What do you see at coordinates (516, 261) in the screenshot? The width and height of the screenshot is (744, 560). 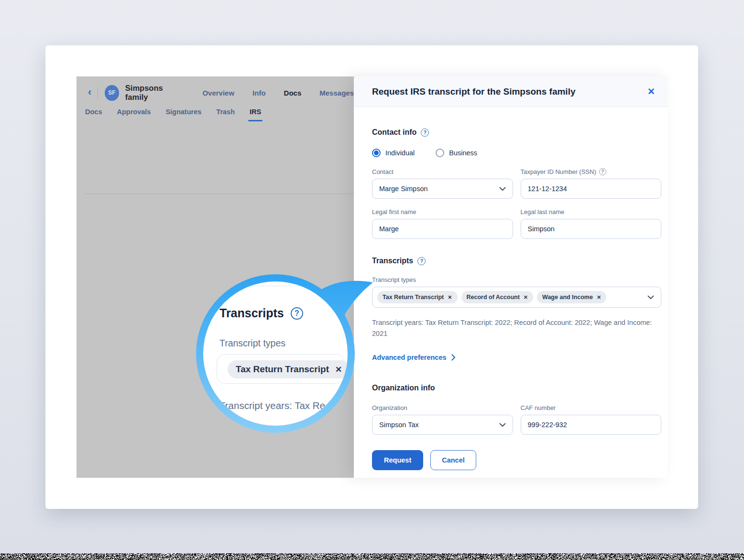 I see `transcripts-heading: Transcripts ?` at bounding box center [516, 261].